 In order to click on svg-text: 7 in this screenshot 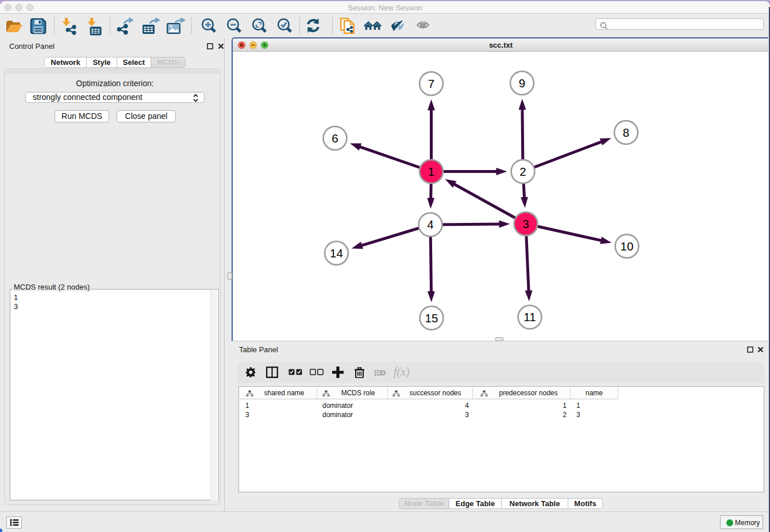, I will do `click(431, 84)`.